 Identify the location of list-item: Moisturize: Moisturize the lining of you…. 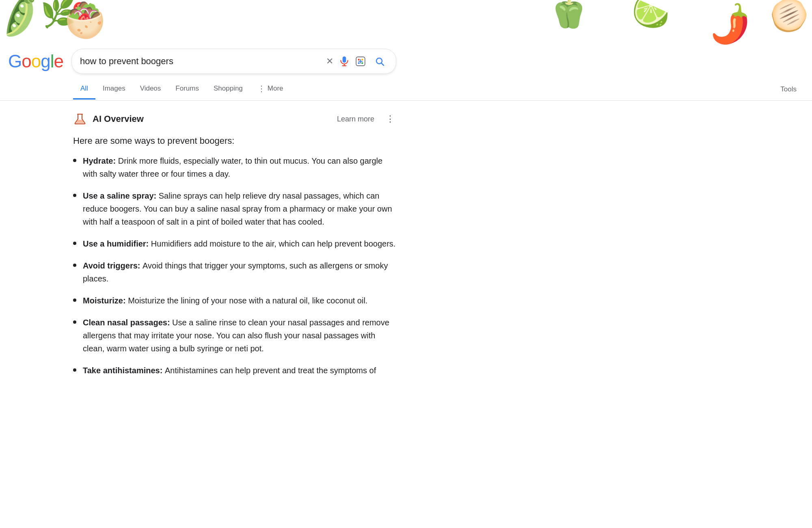
(235, 301).